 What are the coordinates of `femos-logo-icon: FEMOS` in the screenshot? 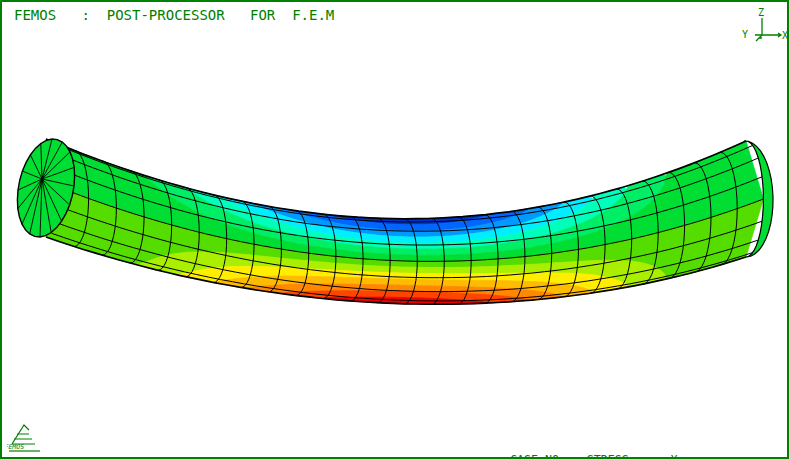 It's located at (28, 439).